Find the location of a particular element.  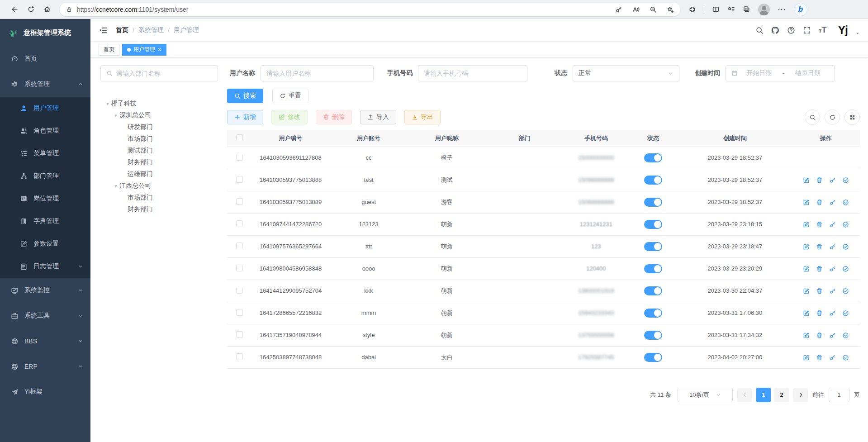

phone-field is located at coordinates (473, 73).